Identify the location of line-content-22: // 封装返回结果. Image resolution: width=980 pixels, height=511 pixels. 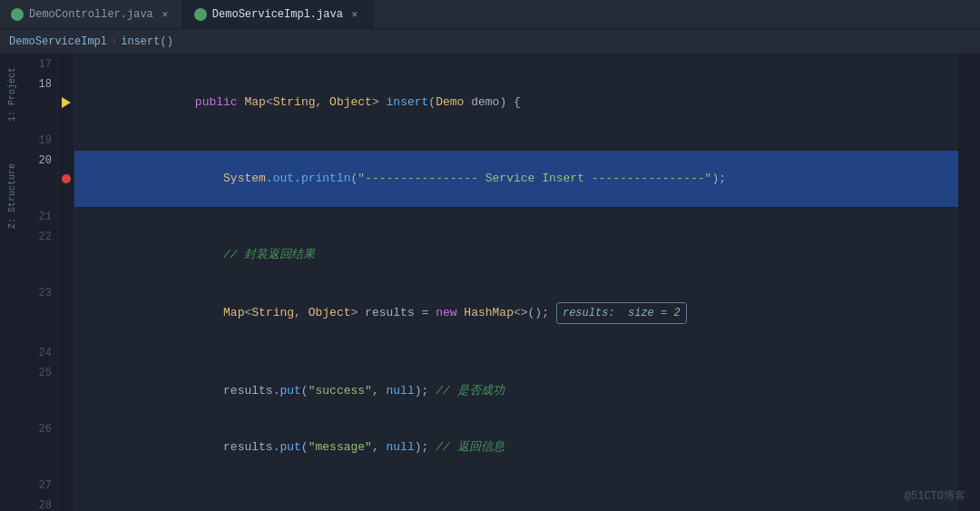
(516, 255).